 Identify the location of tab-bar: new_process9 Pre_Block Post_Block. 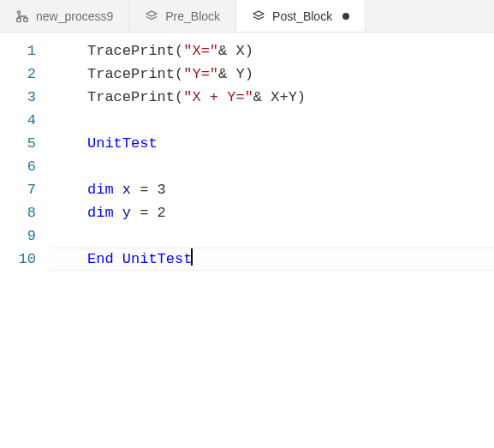
(247, 16).